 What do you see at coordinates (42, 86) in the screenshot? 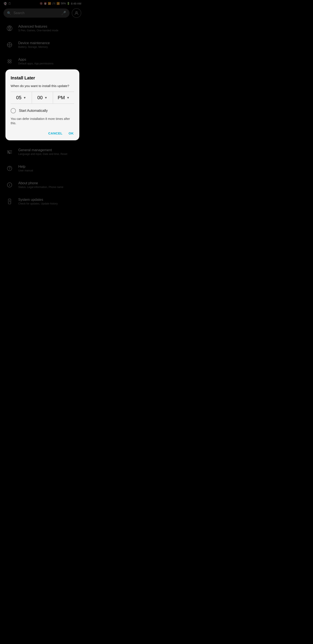
I see `dialog-question: When do you want to install this update?` at bounding box center [42, 86].